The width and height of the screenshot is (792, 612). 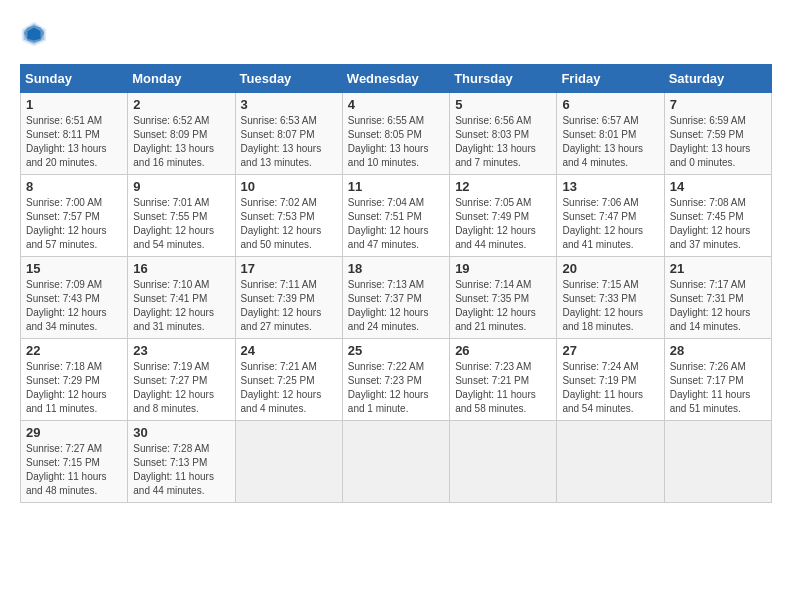 What do you see at coordinates (289, 350) in the screenshot?
I see `day-number: 24` at bounding box center [289, 350].